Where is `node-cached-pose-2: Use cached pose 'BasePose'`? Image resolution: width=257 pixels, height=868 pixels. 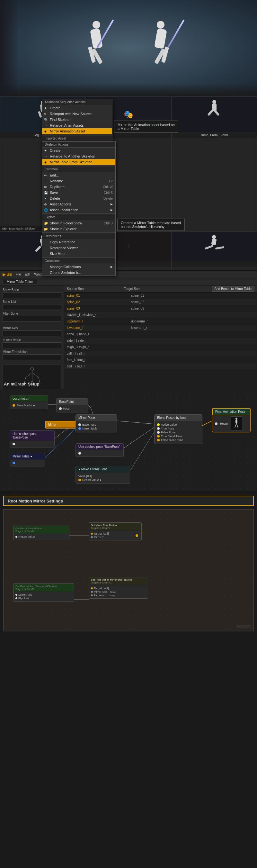
node-cached-pose-2: Use cached pose 'BasePose' is located at coordinates (100, 450).